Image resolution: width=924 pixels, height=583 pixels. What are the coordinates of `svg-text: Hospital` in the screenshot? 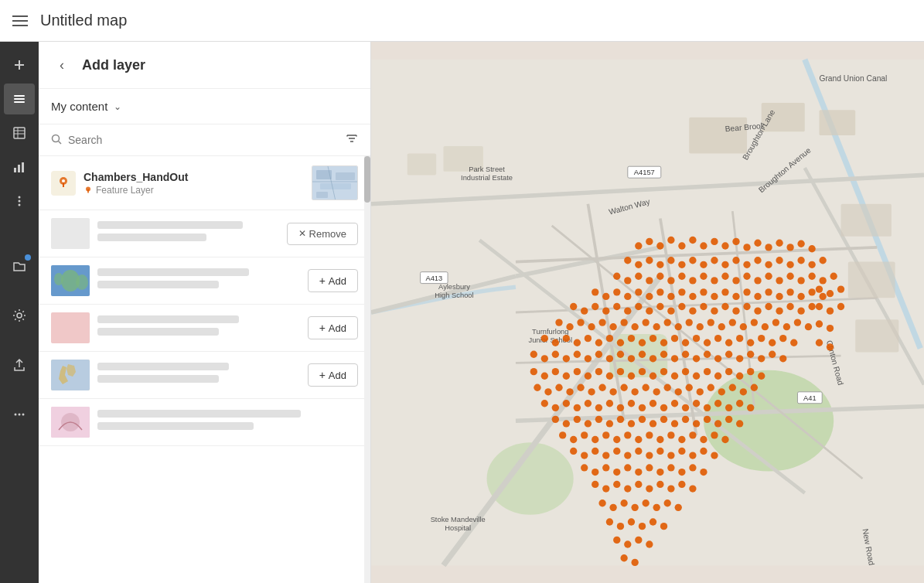 It's located at (458, 528).